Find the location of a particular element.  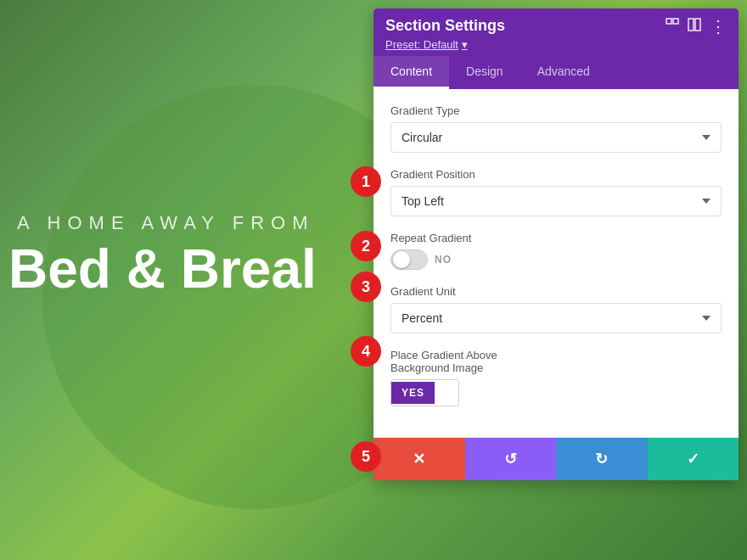

panel-footer: ✕ ↺ ↻ ✓ is located at coordinates (556, 458).